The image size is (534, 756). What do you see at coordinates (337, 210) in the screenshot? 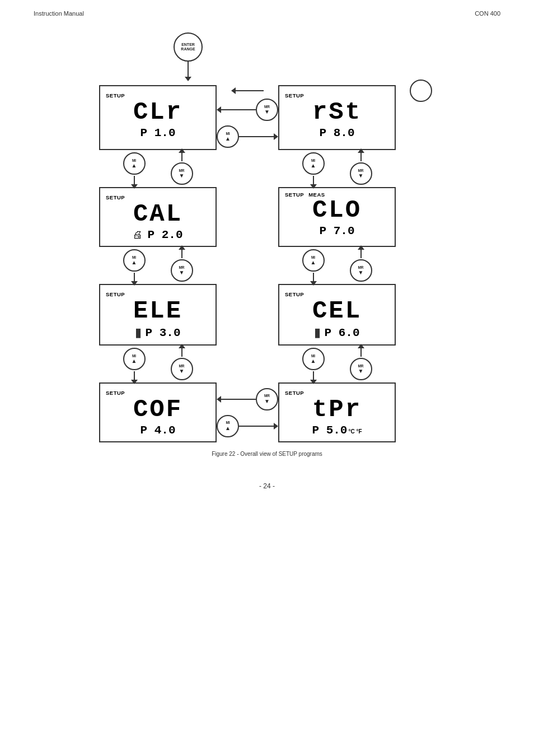
I see `box-clo-main: CLO` at bounding box center [337, 210].